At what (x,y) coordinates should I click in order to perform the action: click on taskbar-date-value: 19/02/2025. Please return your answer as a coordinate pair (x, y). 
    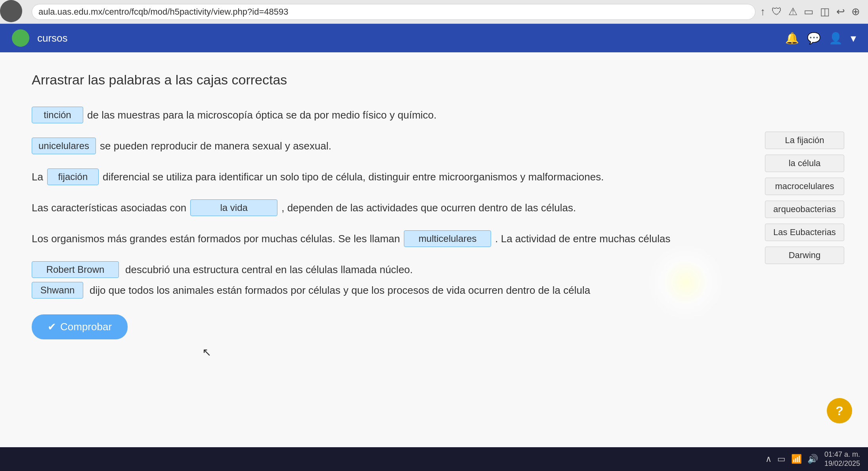
    Looking at the image, I should click on (842, 464).